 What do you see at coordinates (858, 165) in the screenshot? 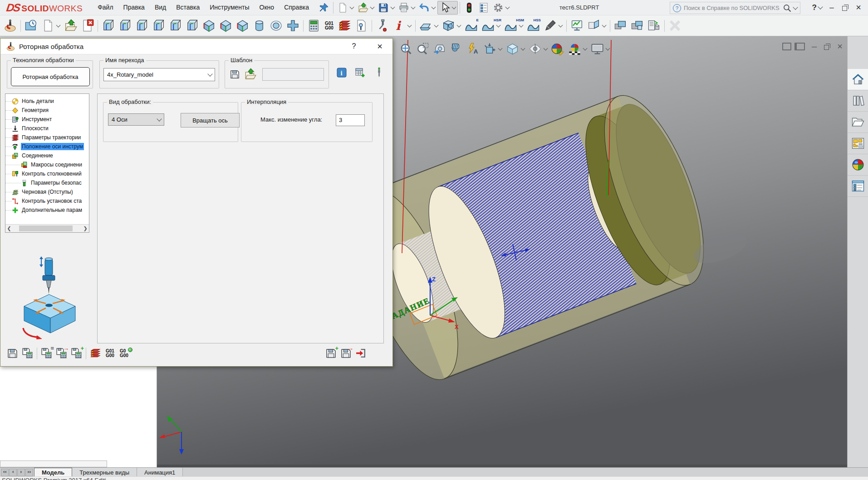
I see `taskpane-appearances-scenes` at bounding box center [858, 165].